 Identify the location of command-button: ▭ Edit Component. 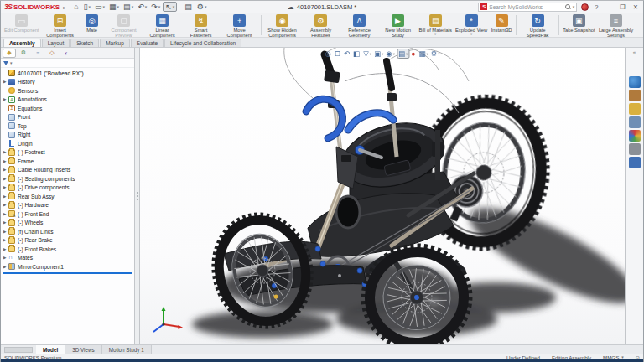
(22, 25).